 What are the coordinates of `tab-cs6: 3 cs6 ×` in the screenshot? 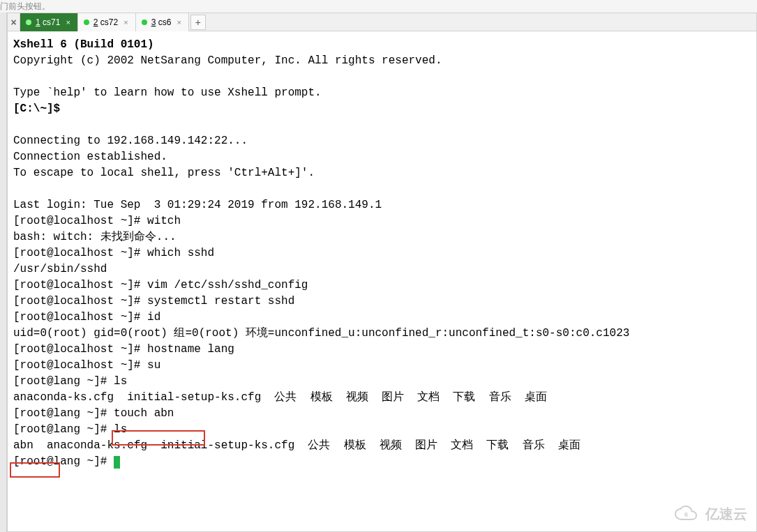 It's located at (163, 22).